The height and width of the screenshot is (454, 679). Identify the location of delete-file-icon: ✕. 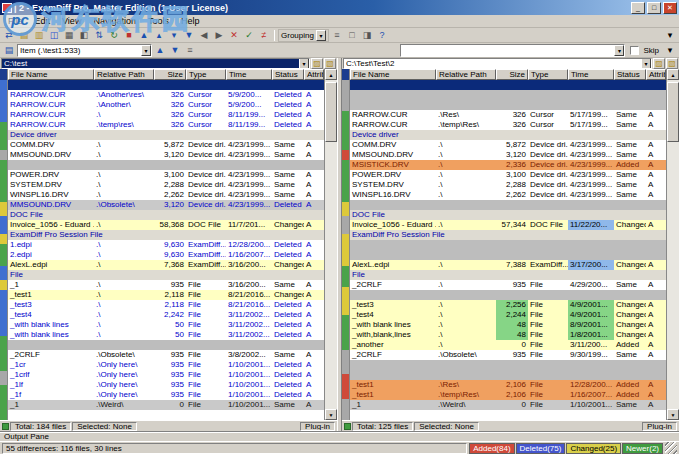
(234, 36).